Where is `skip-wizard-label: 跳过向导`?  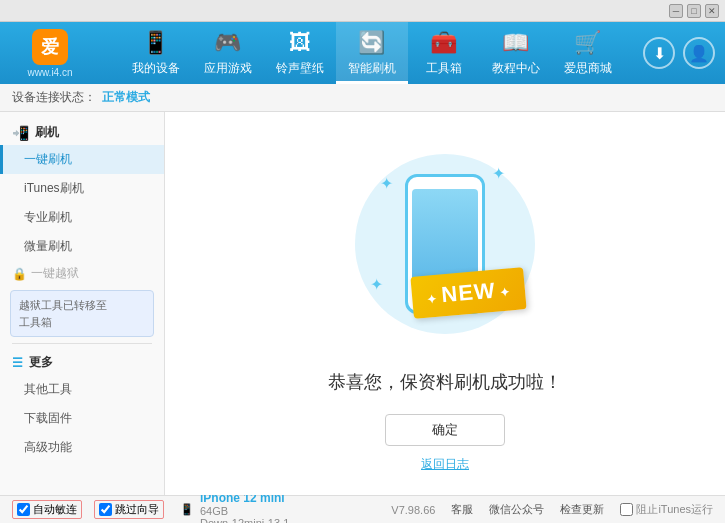
skip-wizard-label: 跳过向导 is located at coordinates (137, 510).